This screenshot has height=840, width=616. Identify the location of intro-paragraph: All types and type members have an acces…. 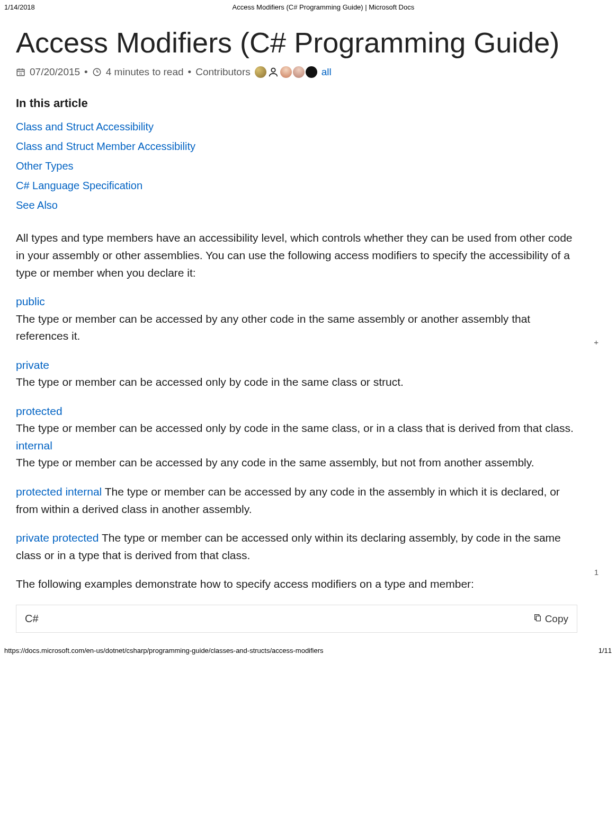
(297, 255).